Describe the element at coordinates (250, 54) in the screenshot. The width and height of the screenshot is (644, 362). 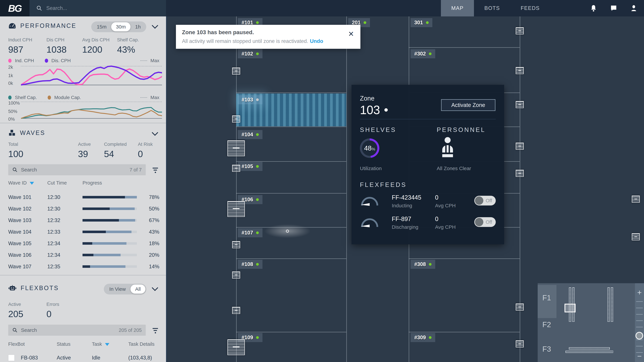
I see `zone-chip-102: #102` at that location.